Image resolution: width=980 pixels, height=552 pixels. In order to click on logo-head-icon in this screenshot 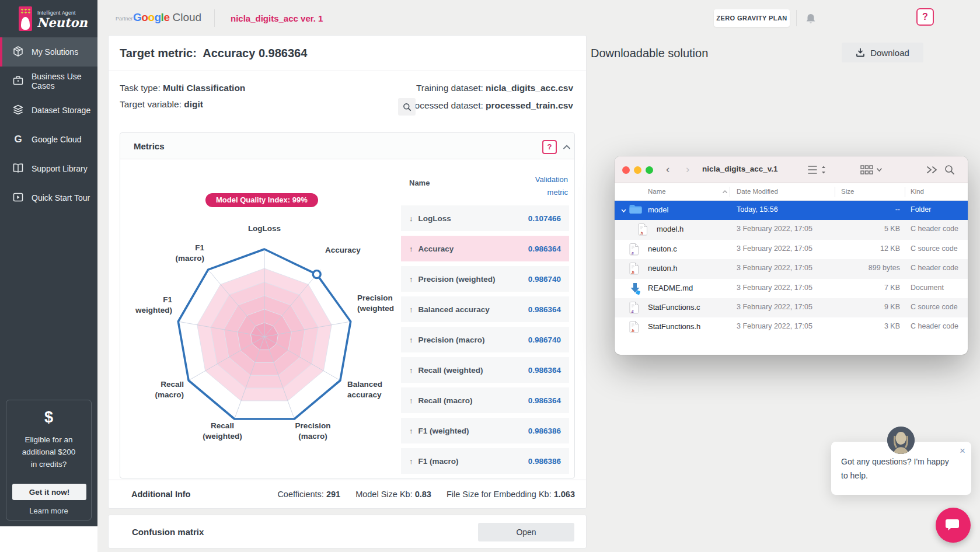, I will do `click(26, 23)`.